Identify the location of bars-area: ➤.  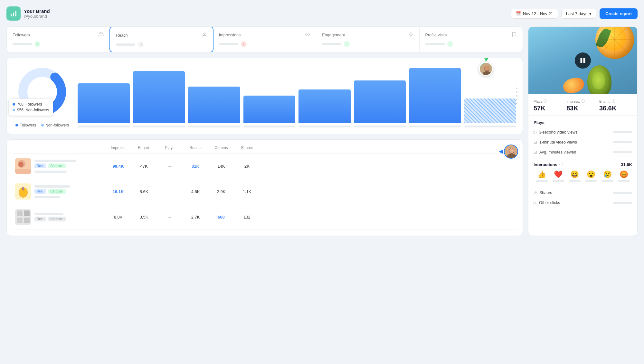
(297, 96).